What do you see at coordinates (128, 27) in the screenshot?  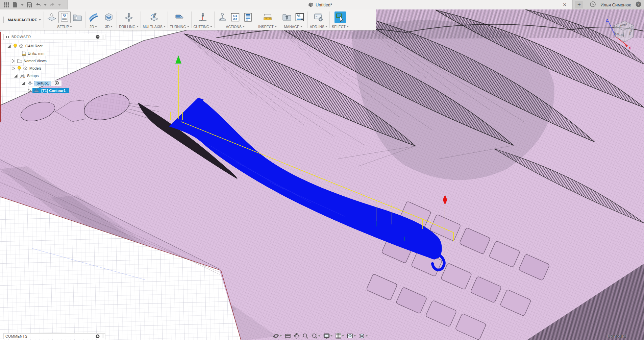 I see `group-label-drilling: DRILLING` at bounding box center [128, 27].